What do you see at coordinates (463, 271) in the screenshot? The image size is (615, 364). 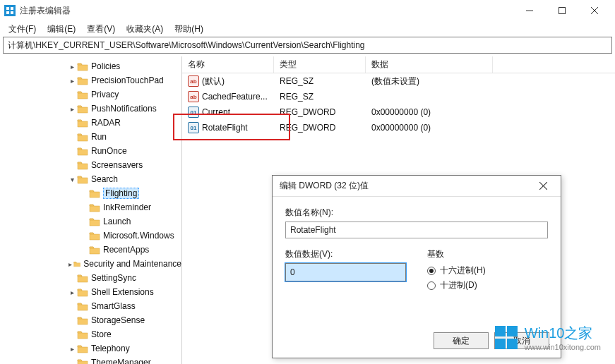 I see `radio-hex-label: 十六进制(H)` at bounding box center [463, 271].